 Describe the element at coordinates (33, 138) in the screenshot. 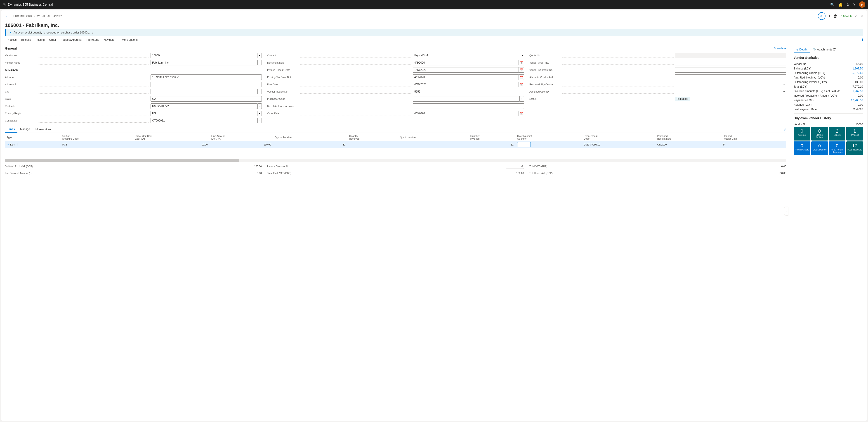

I see `col-type: Type` at that location.